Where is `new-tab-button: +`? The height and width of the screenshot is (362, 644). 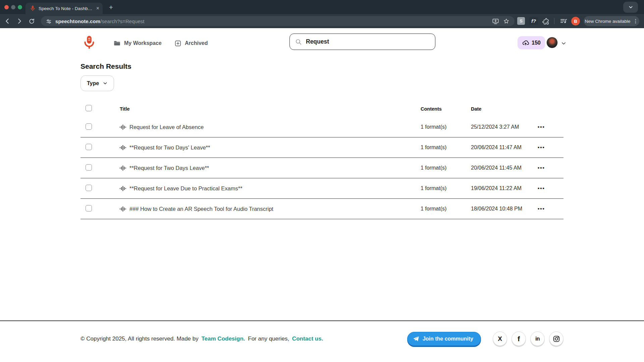 new-tab-button: + is located at coordinates (111, 7).